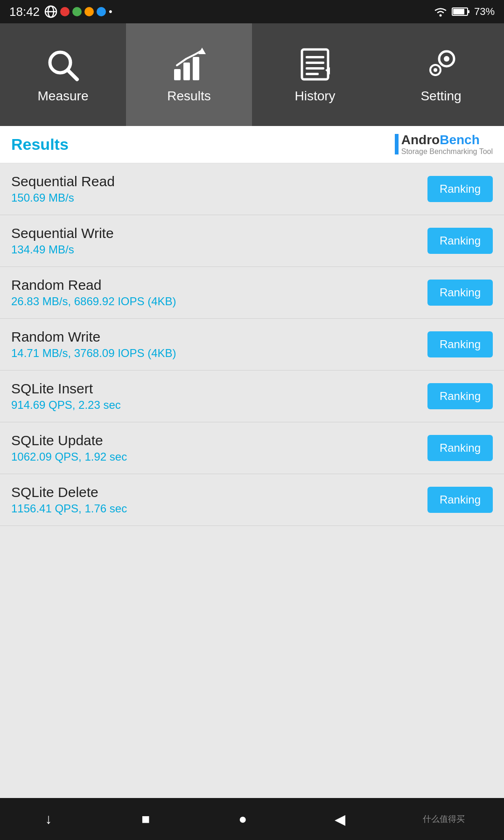  Describe the element at coordinates (63, 64) in the screenshot. I see `measure-icon` at that location.